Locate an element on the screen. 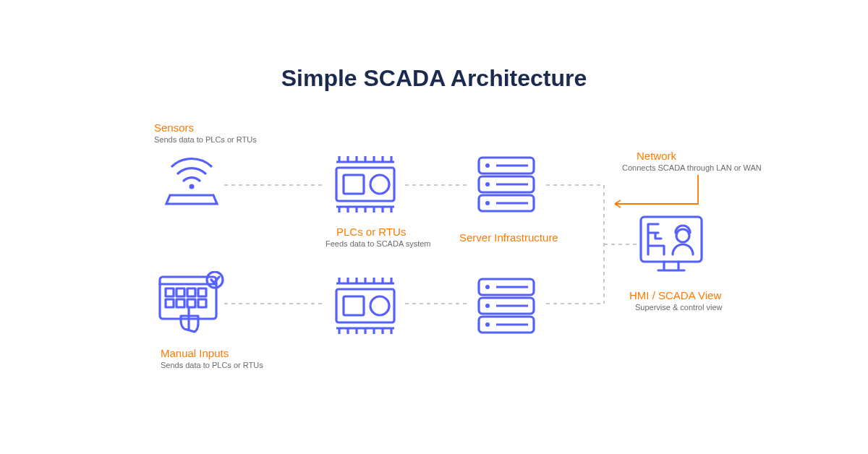  hmi-label: HMI / SCADA View is located at coordinates (676, 295).